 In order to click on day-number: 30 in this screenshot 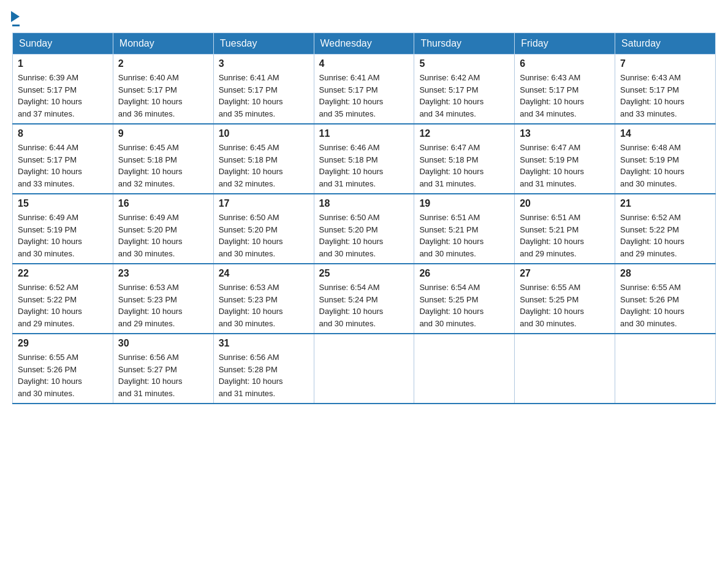, I will do `click(163, 343)`.